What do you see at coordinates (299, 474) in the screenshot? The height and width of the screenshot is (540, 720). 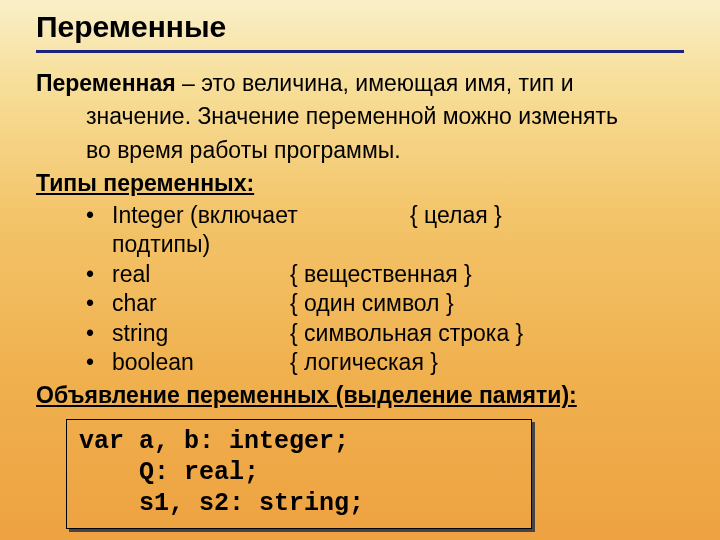 I see `code-box: var a, b: integer; Q: real; s1, s2: stri…` at bounding box center [299, 474].